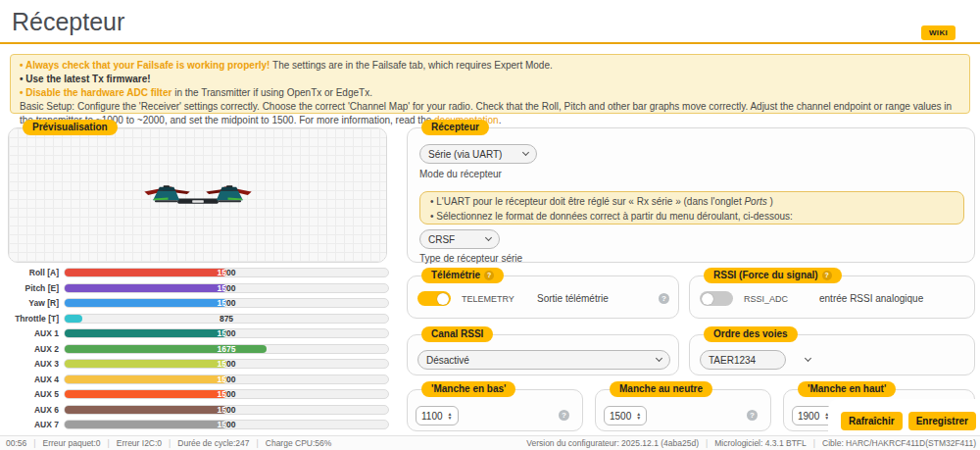 The width and height of the screenshot is (980, 450). I want to click on rssi-channel-select: Désactivé, so click(544, 360).